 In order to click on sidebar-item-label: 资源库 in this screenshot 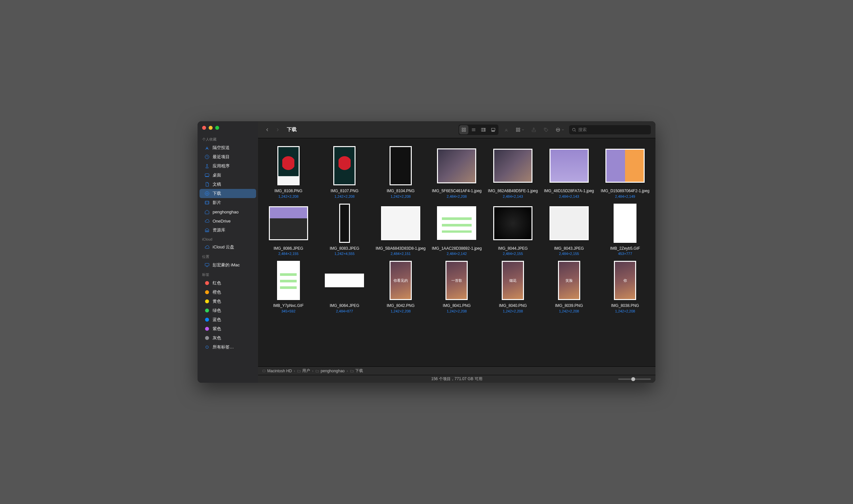, I will do `click(219, 230)`.